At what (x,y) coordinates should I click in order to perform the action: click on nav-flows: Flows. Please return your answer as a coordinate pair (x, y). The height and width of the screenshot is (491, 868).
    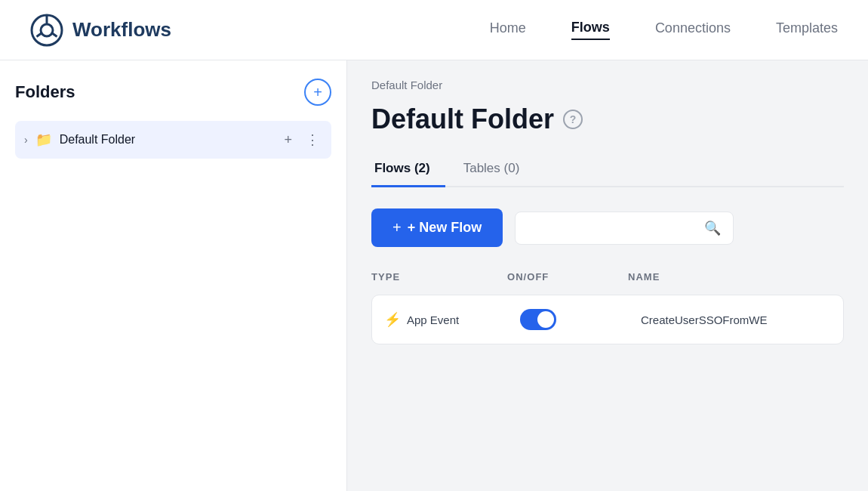
    Looking at the image, I should click on (590, 30).